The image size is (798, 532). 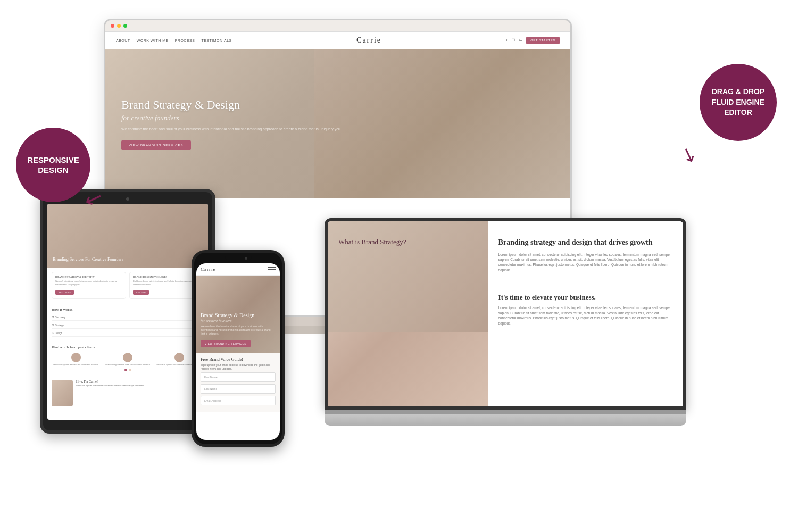 I want to click on phone-input-firstname-label: First Name, so click(x=238, y=377).